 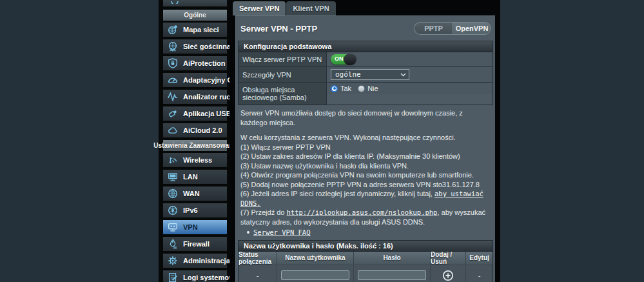 What do you see at coordinates (195, 15) in the screenshot?
I see `sidebar-section-general: Ogólne` at bounding box center [195, 15].